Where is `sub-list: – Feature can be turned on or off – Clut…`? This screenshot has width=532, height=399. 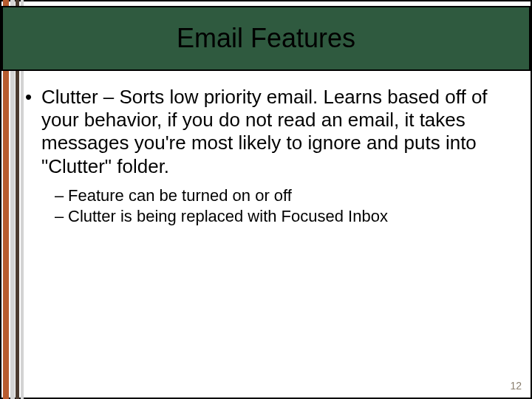 sub-list: – Feature can be turned on or off – Clut… is located at coordinates (269, 207).